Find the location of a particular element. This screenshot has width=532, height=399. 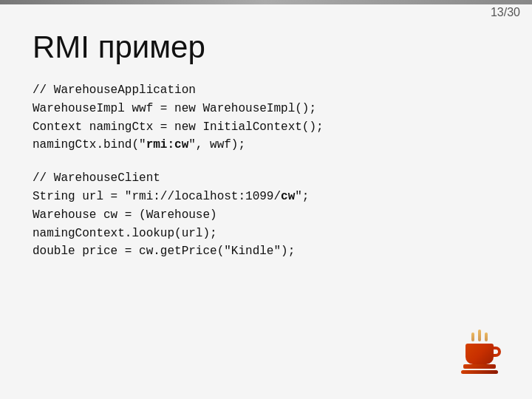

code-line-2-2: Warehouse cw = (Warehouse) is located at coordinates (266, 216).